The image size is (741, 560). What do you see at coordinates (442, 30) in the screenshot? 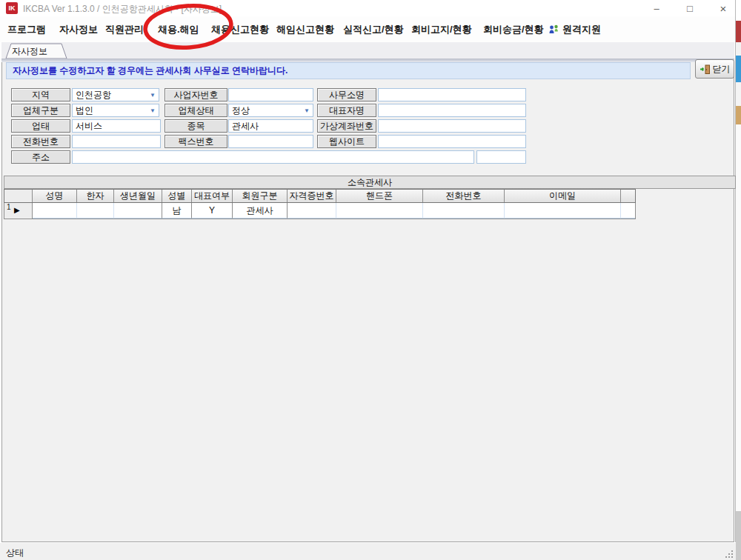
I see `menu-item-dues-notice: 회비고지/현황` at bounding box center [442, 30].